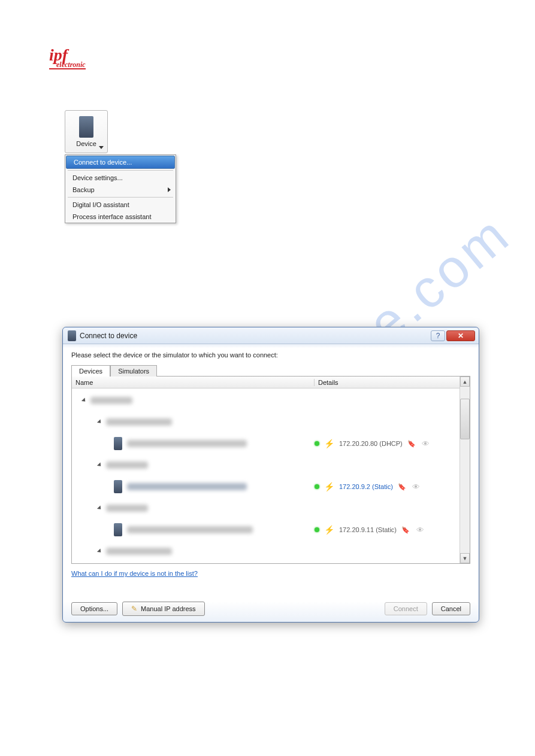 Image resolution: width=535 pixels, height=756 pixels. I want to click on manual-ip-button: ✎ Manual IP address, so click(164, 609).